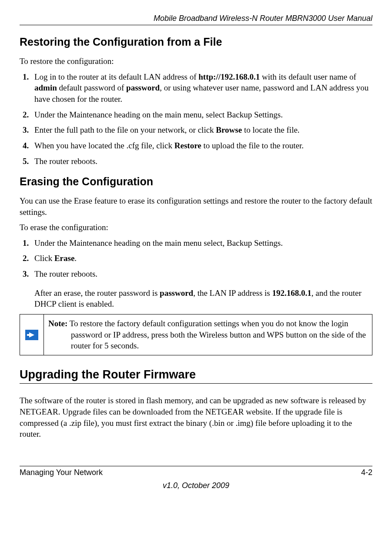  I want to click on text: When you have located the .cfg file, cli…, so click(104, 145).